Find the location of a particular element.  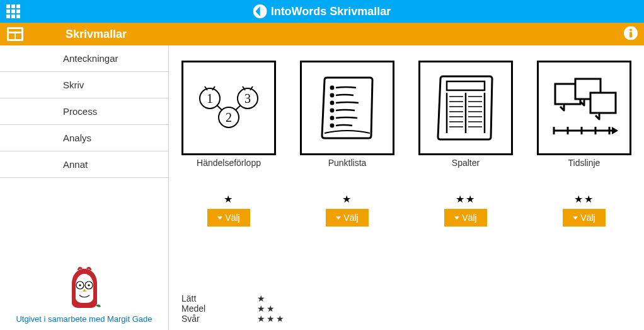

publisher-link: Utgivet i samarbete med Margit Gade is located at coordinates (84, 319).